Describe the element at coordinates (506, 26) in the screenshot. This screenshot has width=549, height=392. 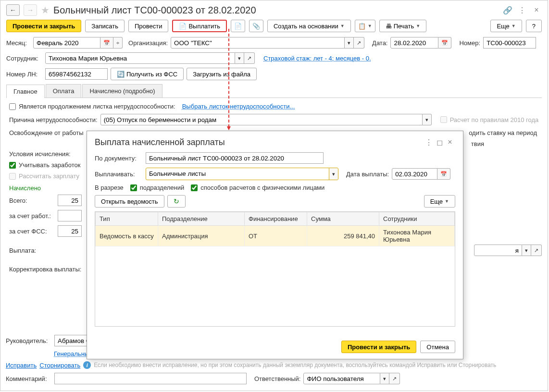
I see `more-button: Еще ▼` at that location.